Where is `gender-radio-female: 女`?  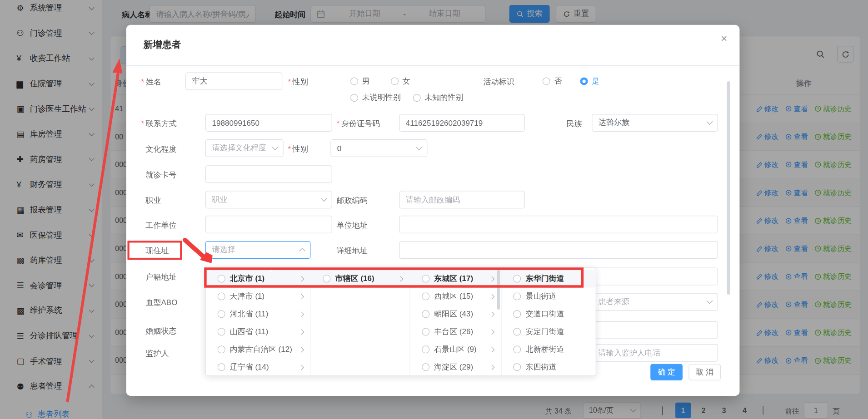 gender-radio-female: 女 is located at coordinates (401, 81).